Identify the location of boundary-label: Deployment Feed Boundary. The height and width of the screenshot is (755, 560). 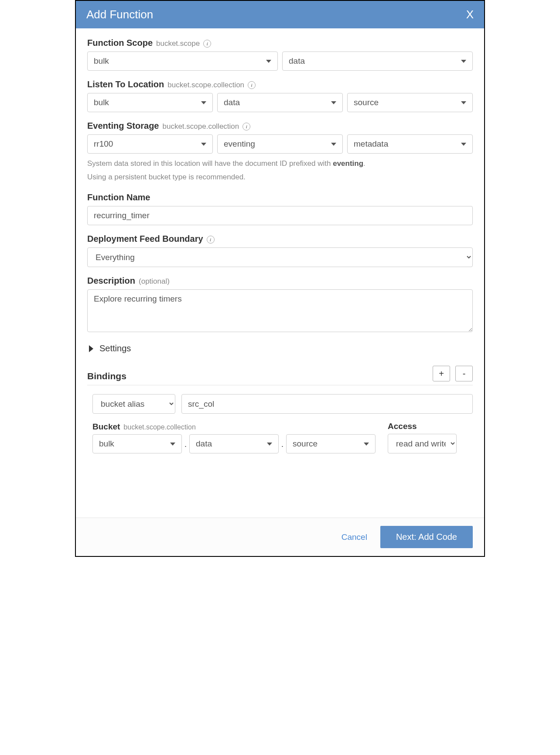
(145, 239).